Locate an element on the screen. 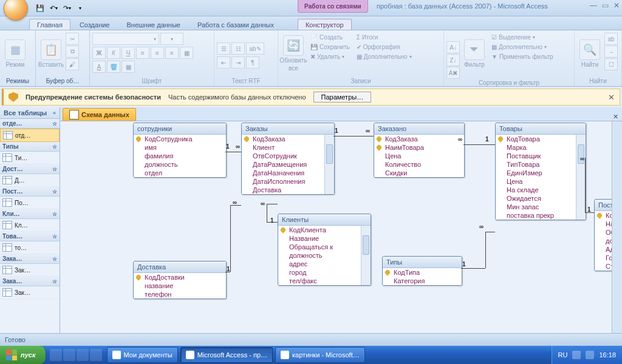  db-field: Клиент is located at coordinates (288, 147).